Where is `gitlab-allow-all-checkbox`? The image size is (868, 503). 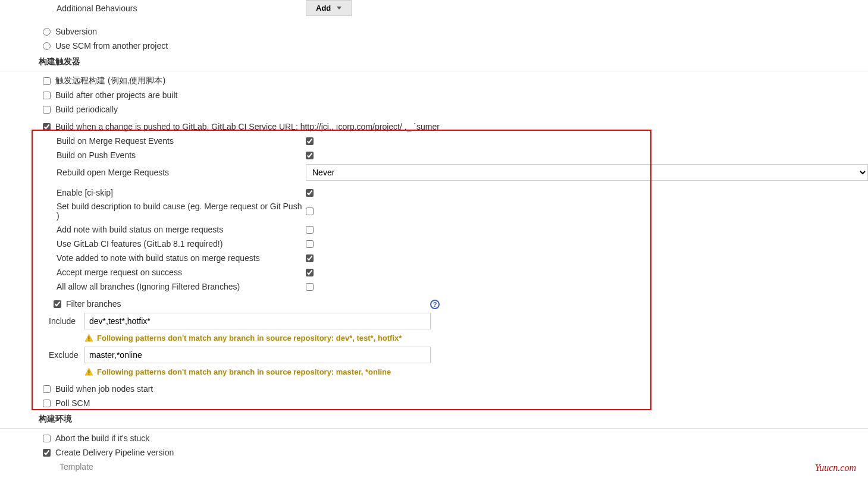 gitlab-allow-all-checkbox is located at coordinates (309, 287).